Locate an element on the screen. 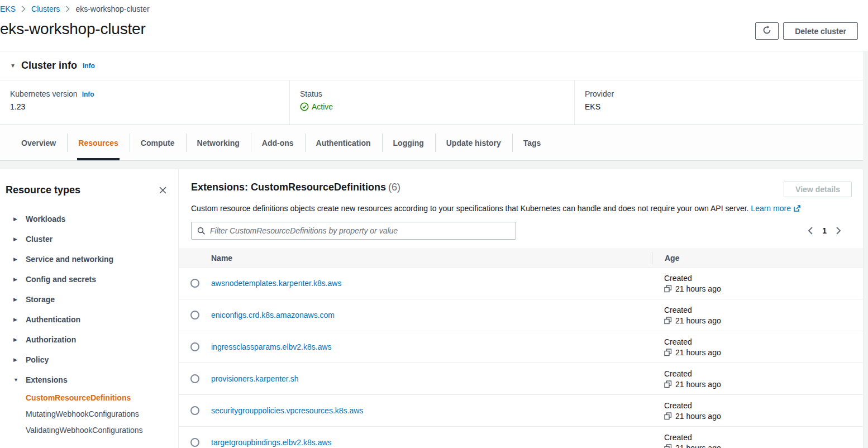 Image resolution: width=868 pixels, height=448 pixels. sidebar-item-config-and-secrets: ▶Config and secrets is located at coordinates (87, 279).